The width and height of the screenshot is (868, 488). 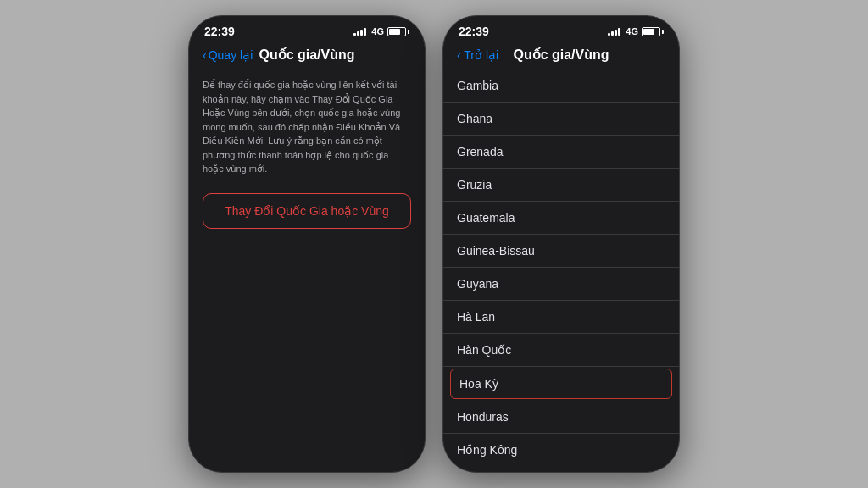 I want to click on left-nav-bar: ‹ Quay lại Quốc gia/Vùng, so click(x=307, y=56).